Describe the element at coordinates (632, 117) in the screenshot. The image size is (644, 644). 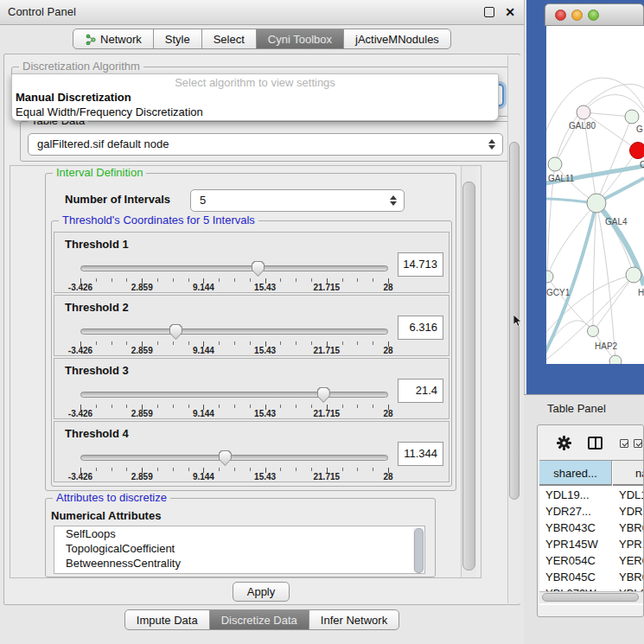
I see `node-top-right` at that location.